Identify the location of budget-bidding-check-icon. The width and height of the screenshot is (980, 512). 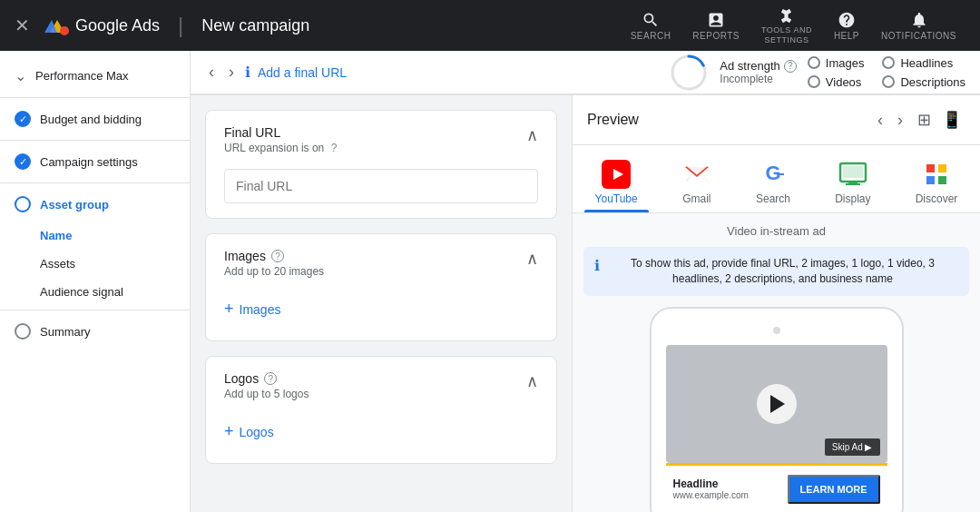
(23, 119).